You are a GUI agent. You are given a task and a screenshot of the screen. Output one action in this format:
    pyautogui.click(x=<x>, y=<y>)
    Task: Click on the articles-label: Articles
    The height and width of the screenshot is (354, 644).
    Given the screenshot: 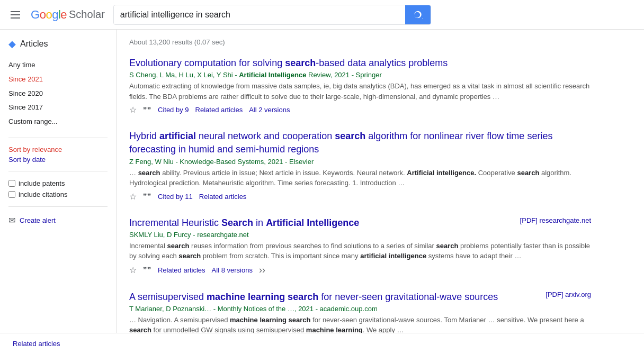 What is the action you would take?
    pyautogui.click(x=34, y=44)
    